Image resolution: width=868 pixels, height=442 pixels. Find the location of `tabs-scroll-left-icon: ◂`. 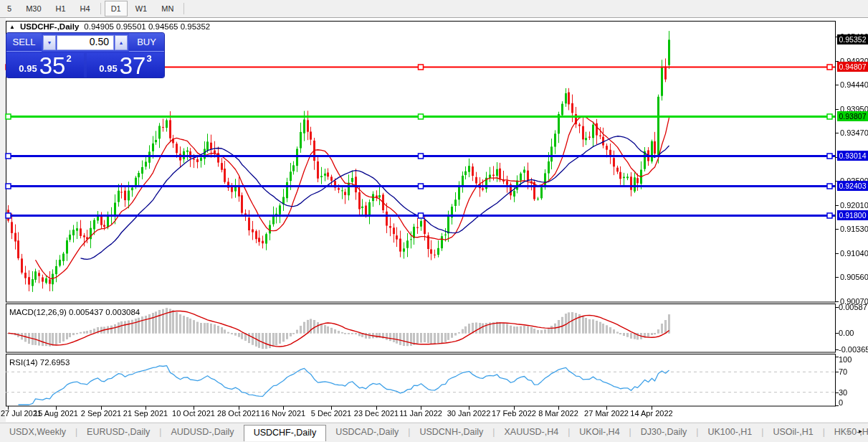

tabs-scroll-left-icon: ◂ is located at coordinates (847, 431).